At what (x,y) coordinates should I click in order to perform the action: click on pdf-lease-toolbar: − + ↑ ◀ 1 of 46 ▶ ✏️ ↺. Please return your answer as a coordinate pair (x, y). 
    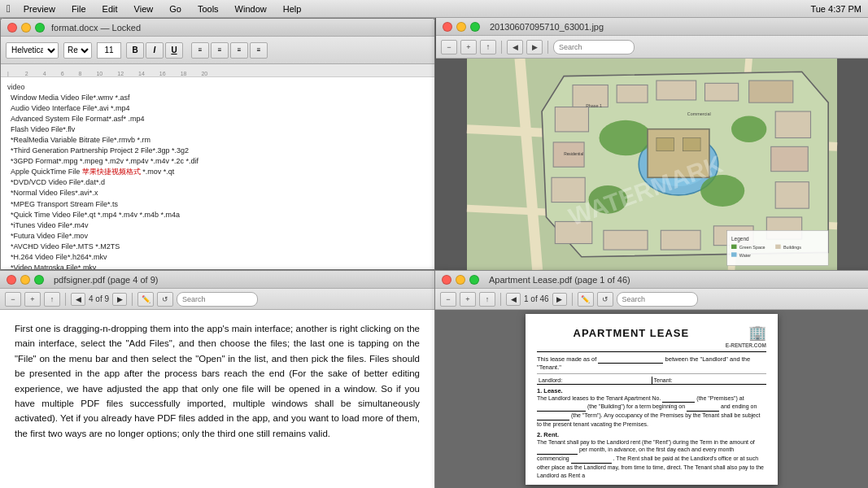
    Looking at the image, I should click on (652, 299).